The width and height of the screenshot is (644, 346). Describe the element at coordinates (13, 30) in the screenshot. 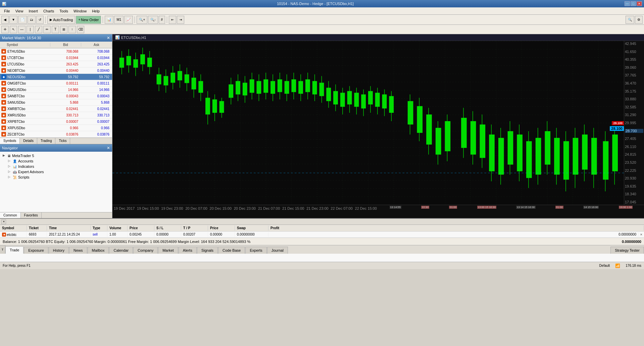

I see `cursor-btn: ↖` at that location.